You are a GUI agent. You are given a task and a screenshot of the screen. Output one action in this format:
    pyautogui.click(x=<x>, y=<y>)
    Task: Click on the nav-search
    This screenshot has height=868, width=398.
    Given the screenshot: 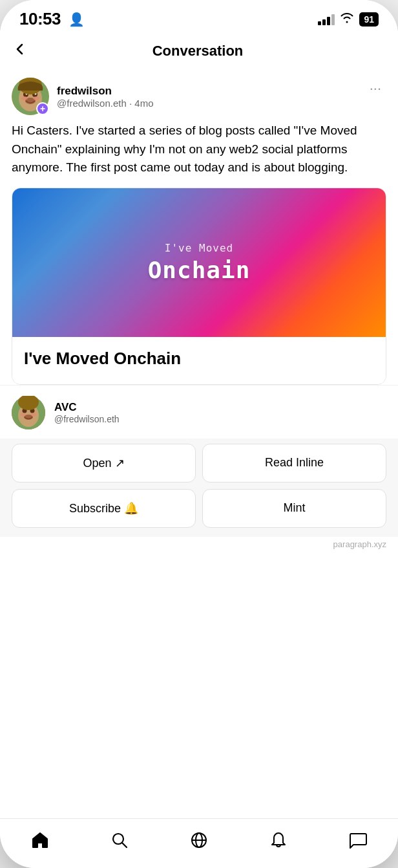 What is the action you would take?
    pyautogui.click(x=120, y=840)
    